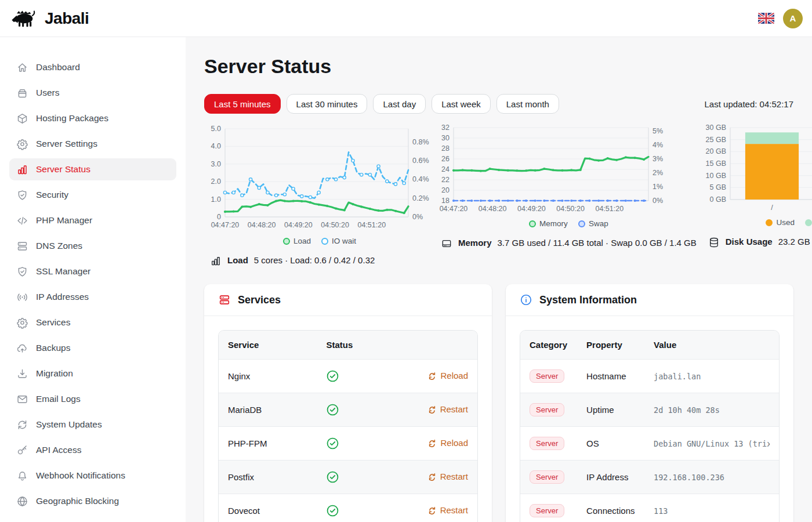 This screenshot has height=522, width=812. What do you see at coordinates (650, 410) in the screenshot?
I see `system-info-row: Server Uptime 2d 10h 40m 28s` at bounding box center [650, 410].